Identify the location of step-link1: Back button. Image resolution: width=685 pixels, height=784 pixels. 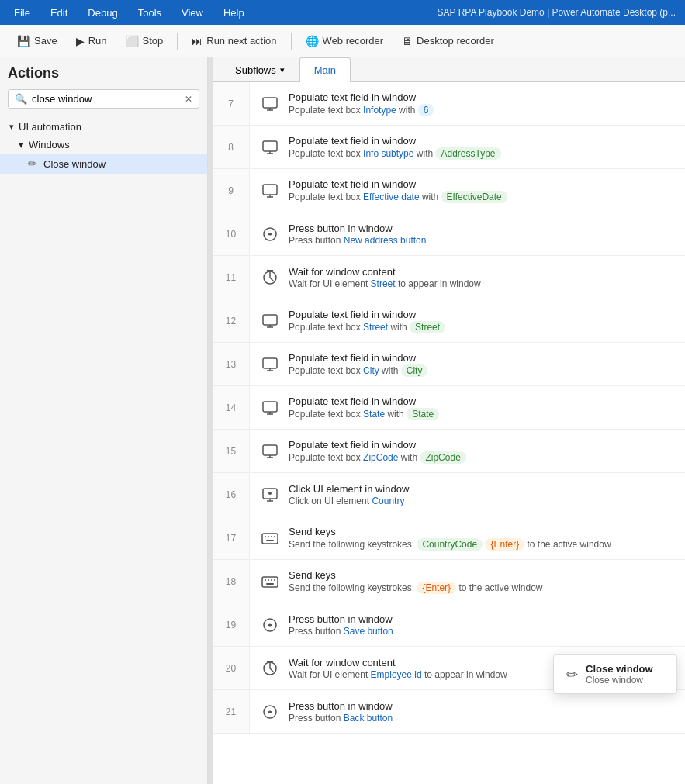
(368, 718).